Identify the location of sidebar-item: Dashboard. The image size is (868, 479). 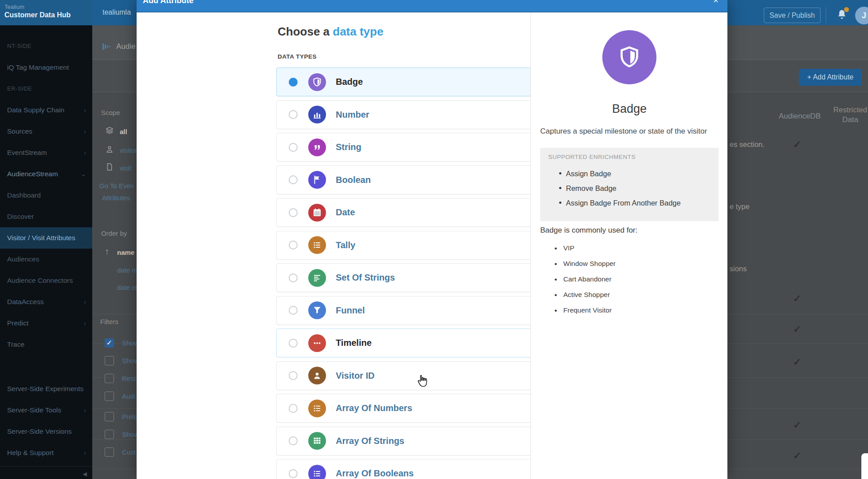
(46, 195).